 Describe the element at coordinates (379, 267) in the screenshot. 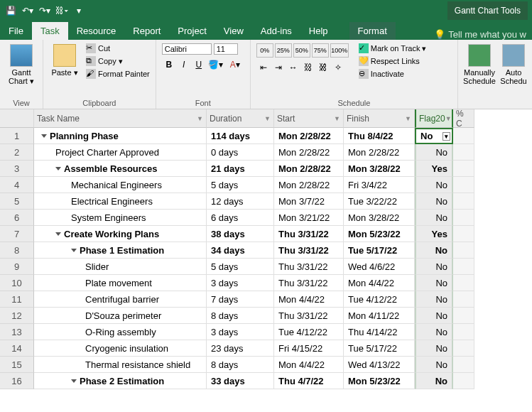

I see `finish-cell: Wed 4/6/22` at that location.